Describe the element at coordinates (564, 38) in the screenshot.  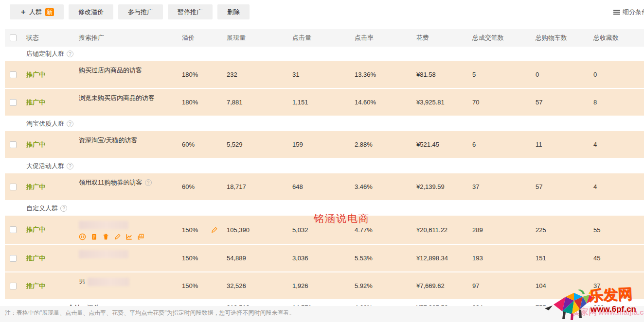
I see `col-carts: 总购物车数` at that location.